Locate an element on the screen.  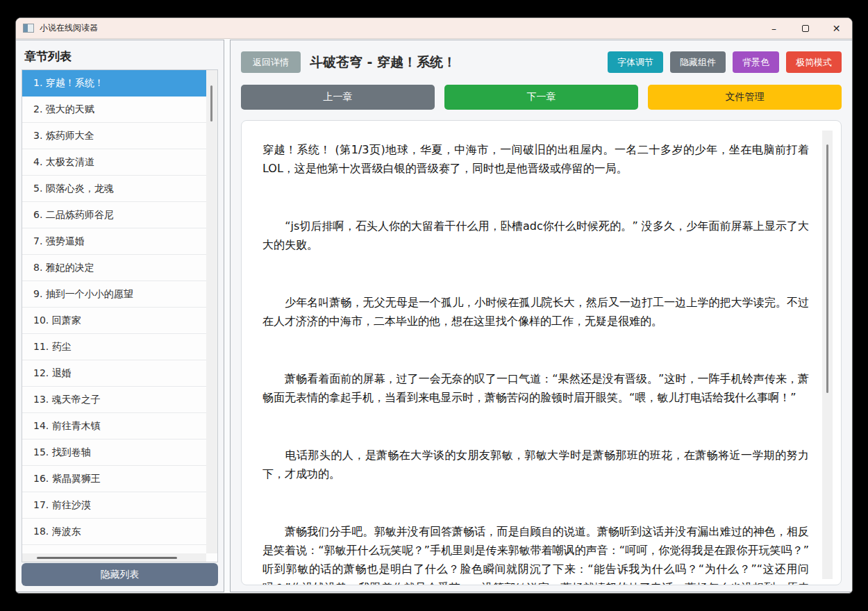
paragraph: 电话那头的人，是萧畅在大学谈的女朋友郭敏，郭敏大学时是萧畅那班的班花，在萧畅将近… is located at coordinates (536, 464).